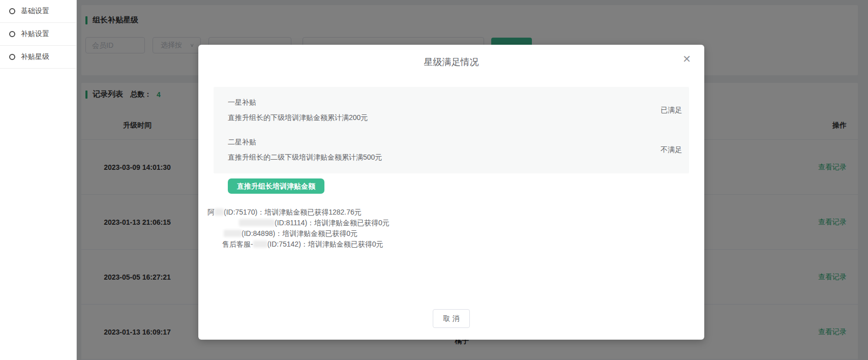 The image size is (868, 360). Describe the element at coordinates (456, 213) in the screenshot. I see `member-line: 阿(ID:75170)：培训津贴金额已获得1282.76元` at that location.